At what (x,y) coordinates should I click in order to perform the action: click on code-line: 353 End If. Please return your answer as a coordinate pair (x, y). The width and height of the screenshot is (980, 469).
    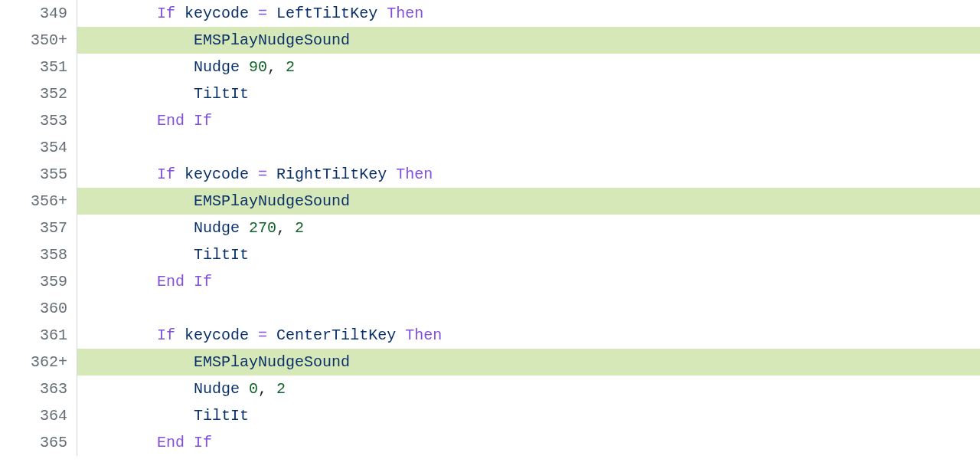
    Looking at the image, I should click on (490, 121).